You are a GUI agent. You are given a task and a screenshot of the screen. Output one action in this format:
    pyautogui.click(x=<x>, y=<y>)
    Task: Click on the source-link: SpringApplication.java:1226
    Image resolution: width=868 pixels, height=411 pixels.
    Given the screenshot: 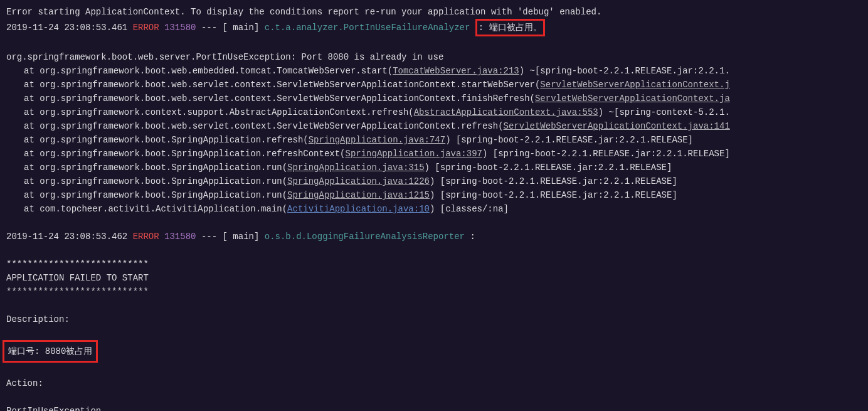 What is the action you would take?
    pyautogui.click(x=359, y=181)
    